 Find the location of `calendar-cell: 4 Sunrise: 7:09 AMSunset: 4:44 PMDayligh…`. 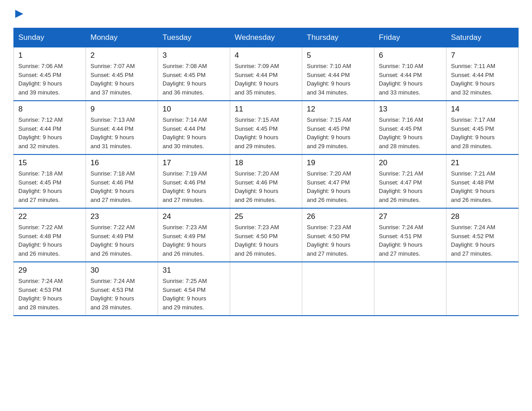

calendar-cell: 4 Sunrise: 7:09 AMSunset: 4:44 PMDayligh… is located at coordinates (266, 74).